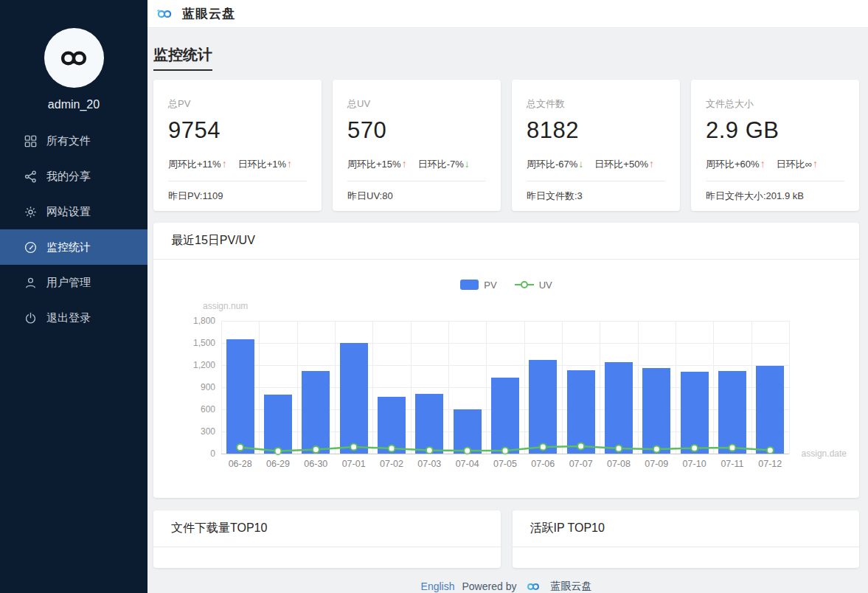 This screenshot has height=593, width=868. I want to click on brand-name: 蓝眼云盘, so click(209, 13).